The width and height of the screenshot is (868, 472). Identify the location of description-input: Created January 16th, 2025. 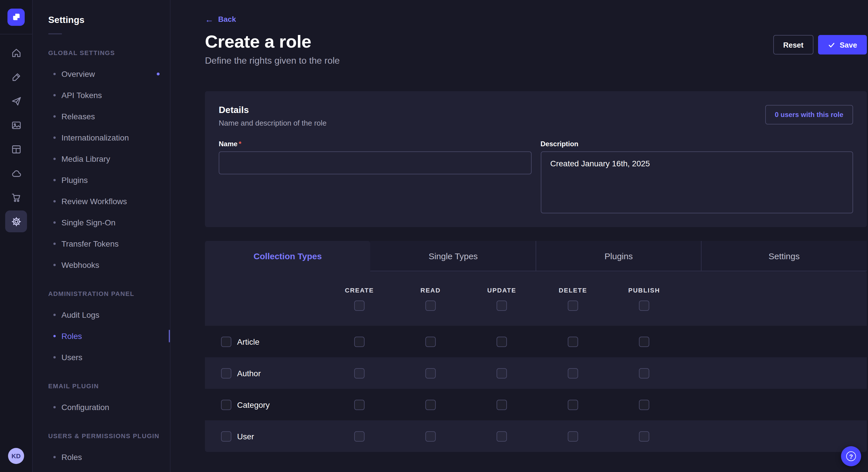
(697, 182).